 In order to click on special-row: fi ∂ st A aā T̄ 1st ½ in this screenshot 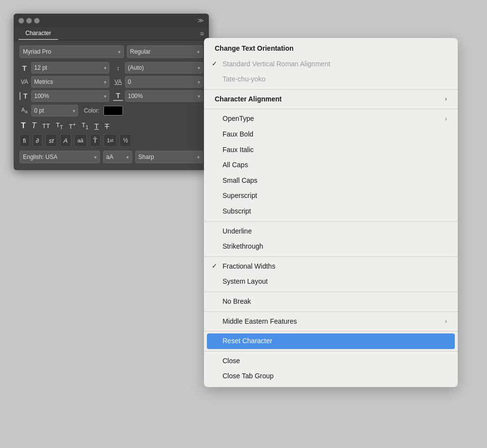, I will do `click(111, 140)`.